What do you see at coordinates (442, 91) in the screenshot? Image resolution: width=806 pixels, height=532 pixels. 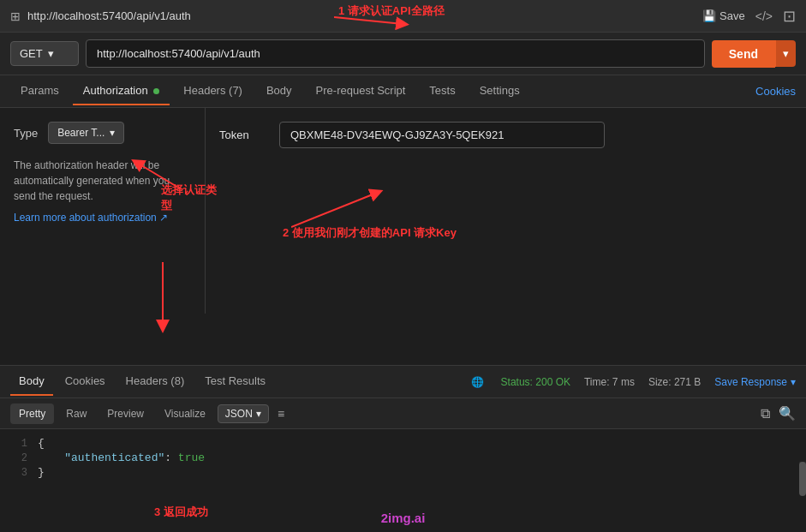 I see `tab-tests: Tests` at bounding box center [442, 91].